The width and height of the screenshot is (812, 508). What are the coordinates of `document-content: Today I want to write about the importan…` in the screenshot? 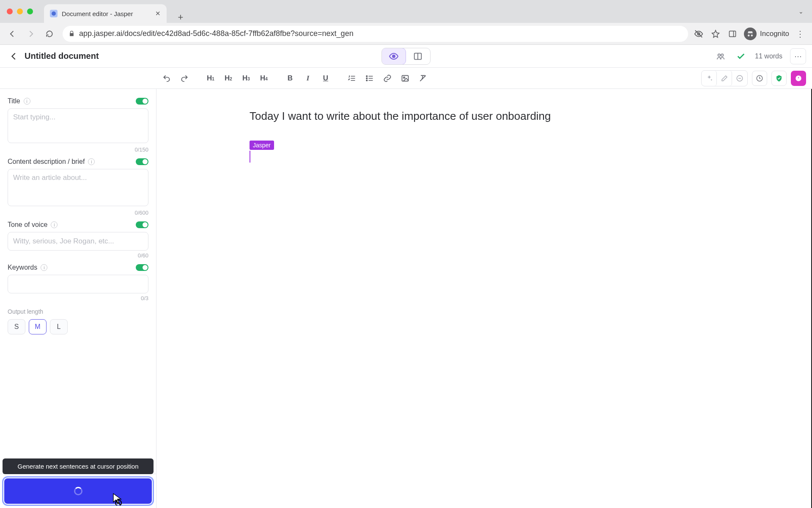 It's located at (474, 135).